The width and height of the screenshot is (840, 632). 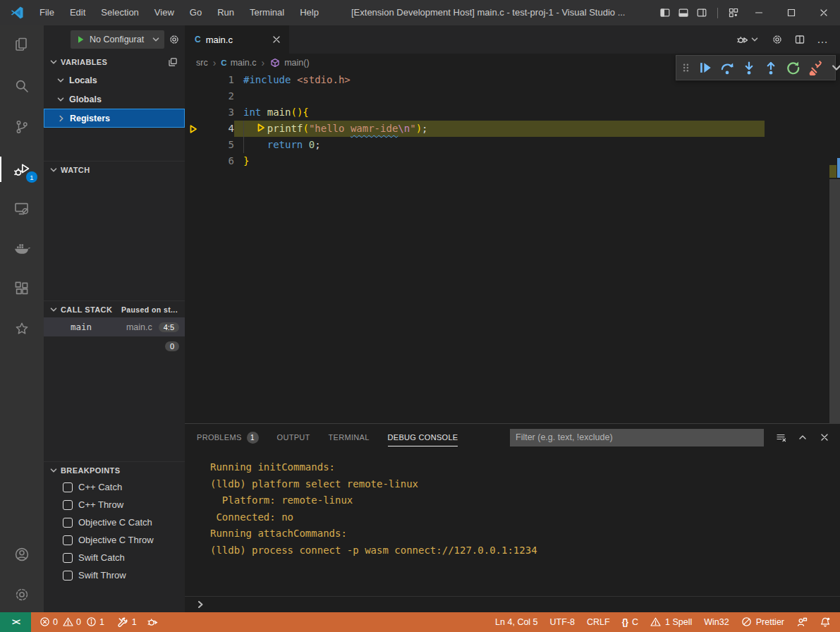 What do you see at coordinates (209, 128) in the screenshot?
I see `editor-gutter: 4` at bounding box center [209, 128].